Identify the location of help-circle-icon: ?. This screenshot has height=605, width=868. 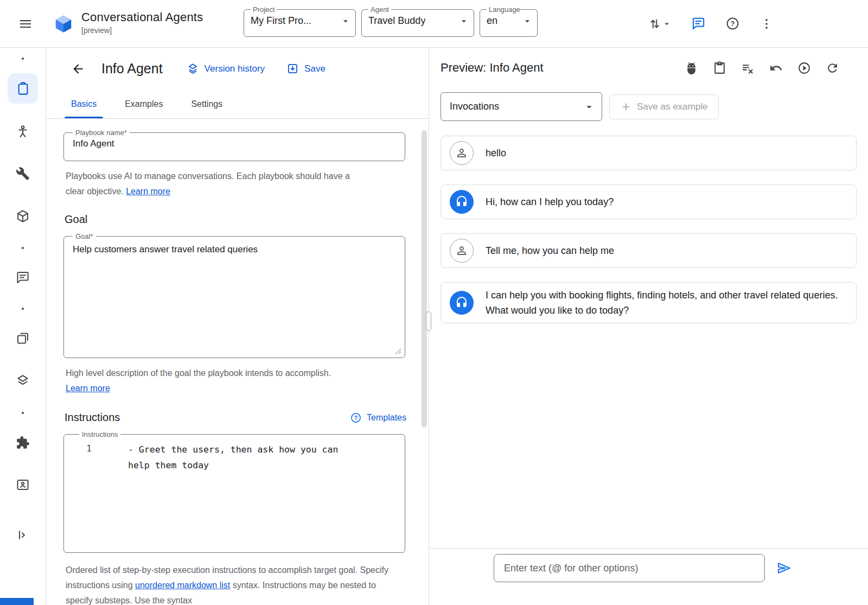
(356, 418).